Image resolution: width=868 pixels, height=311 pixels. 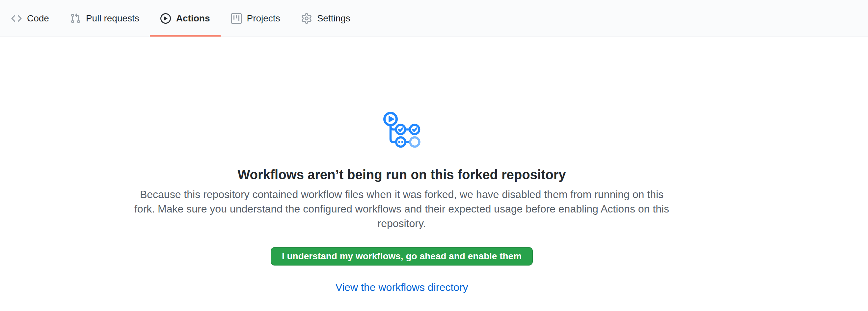 I want to click on workflow-graph-icon, so click(x=402, y=129).